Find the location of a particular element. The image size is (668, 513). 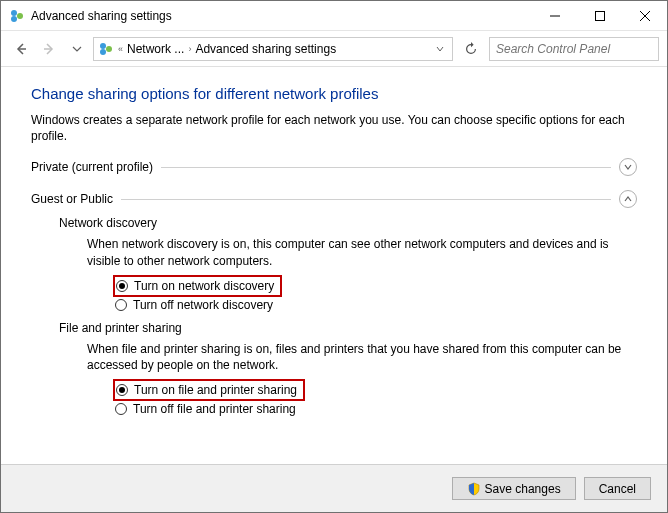

cancel-button: Cancel is located at coordinates (618, 488).